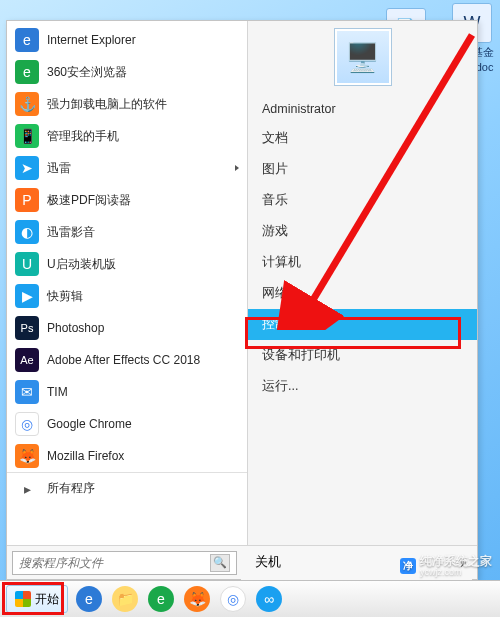  Describe the element at coordinates (275, 200) in the screenshot. I see `right-item-label: 音乐` at that location.